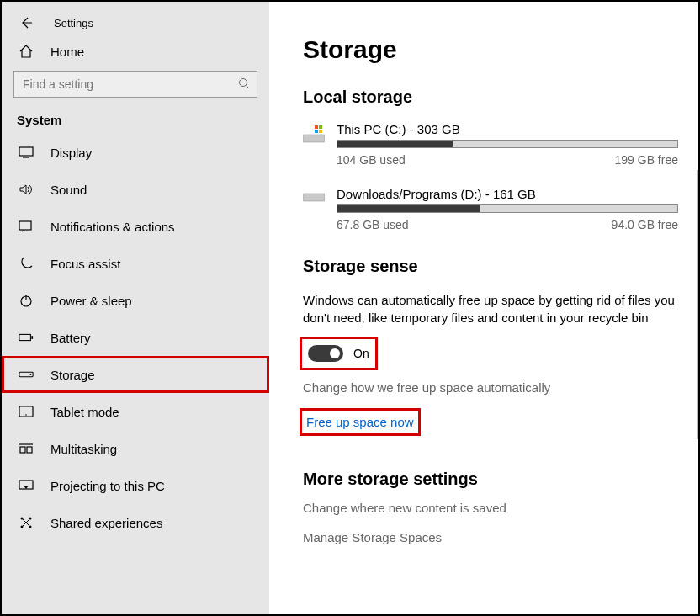  What do you see at coordinates (71, 338) in the screenshot?
I see `nav-label: Battery` at bounding box center [71, 338].